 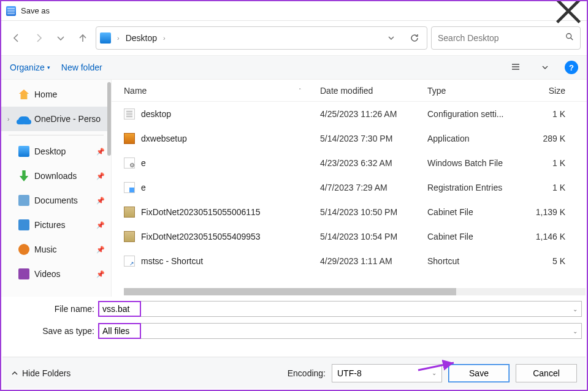 I want to click on file-name: desktop, so click(x=231, y=114).